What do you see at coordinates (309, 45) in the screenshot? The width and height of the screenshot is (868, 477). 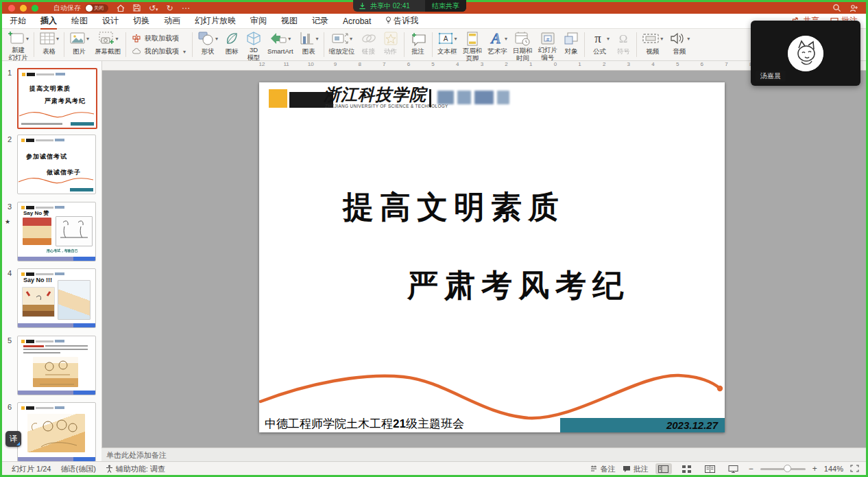 I see `chart-button: 图表` at bounding box center [309, 45].